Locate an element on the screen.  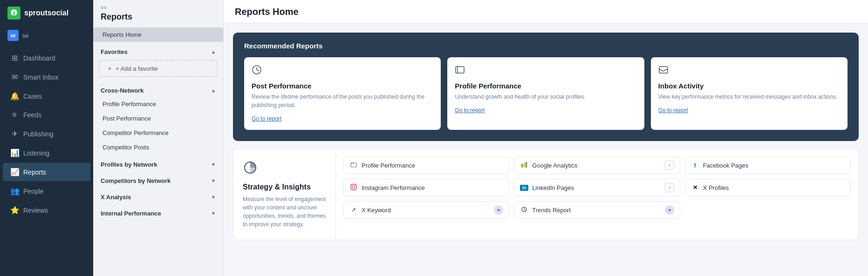
strategy-item-label: Trends Report is located at coordinates (552, 210).